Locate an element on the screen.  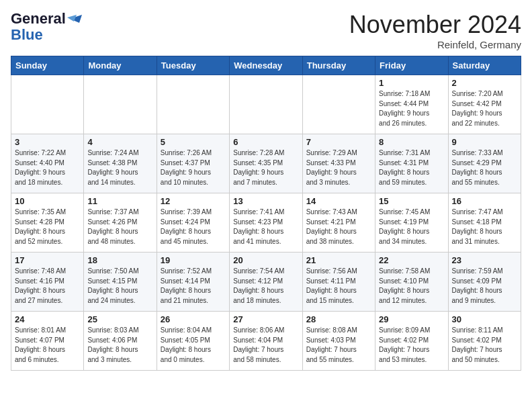
title-area: November 2024 Reinfeld, Germany is located at coordinates (435, 31).